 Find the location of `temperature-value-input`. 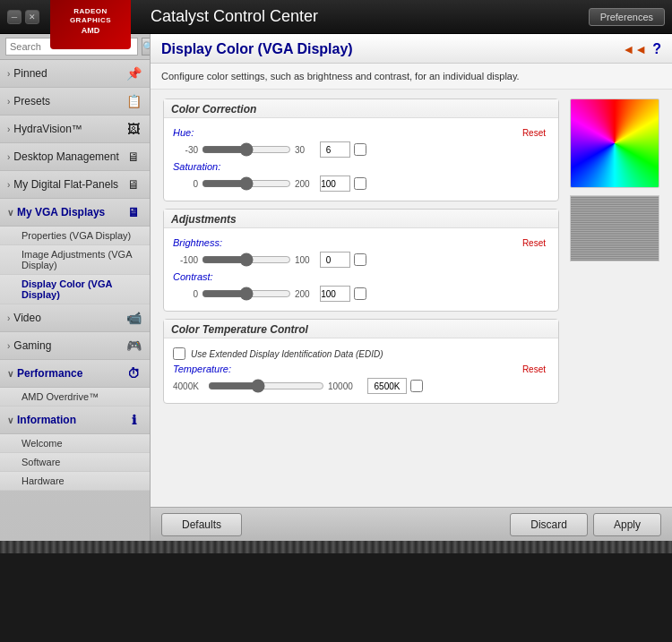

temperature-value-input is located at coordinates (387, 386).